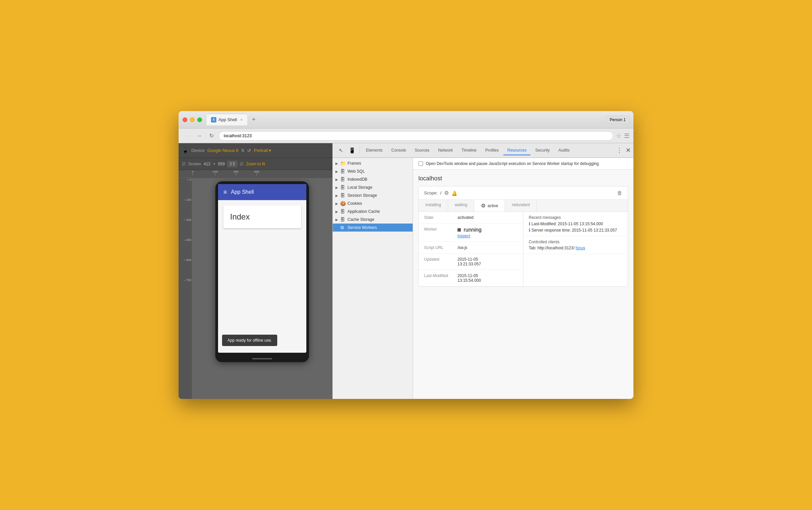  Describe the element at coordinates (373, 163) in the screenshot. I see `tree-item-frames: ▶ 📁 Frames` at that location.